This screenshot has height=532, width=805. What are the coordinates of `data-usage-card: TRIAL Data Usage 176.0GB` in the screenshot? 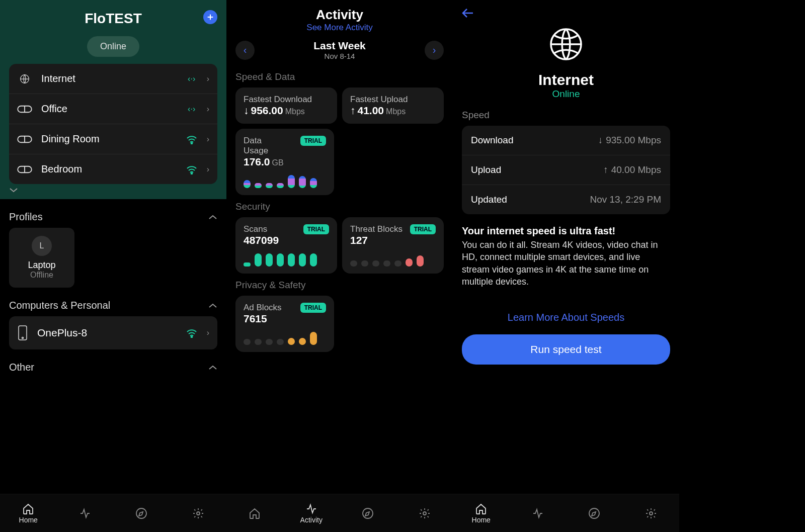 It's located at (285, 162).